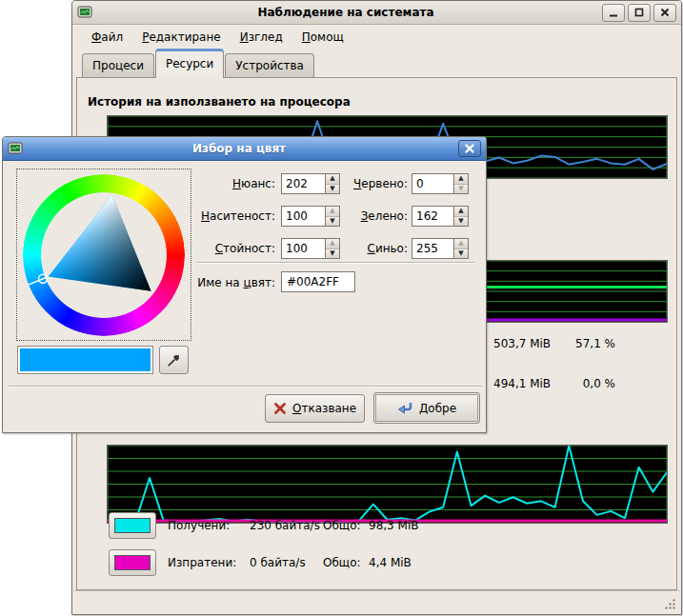  I want to click on memory-stat-row: 503,7 MiB 57,1 %, so click(554, 344).